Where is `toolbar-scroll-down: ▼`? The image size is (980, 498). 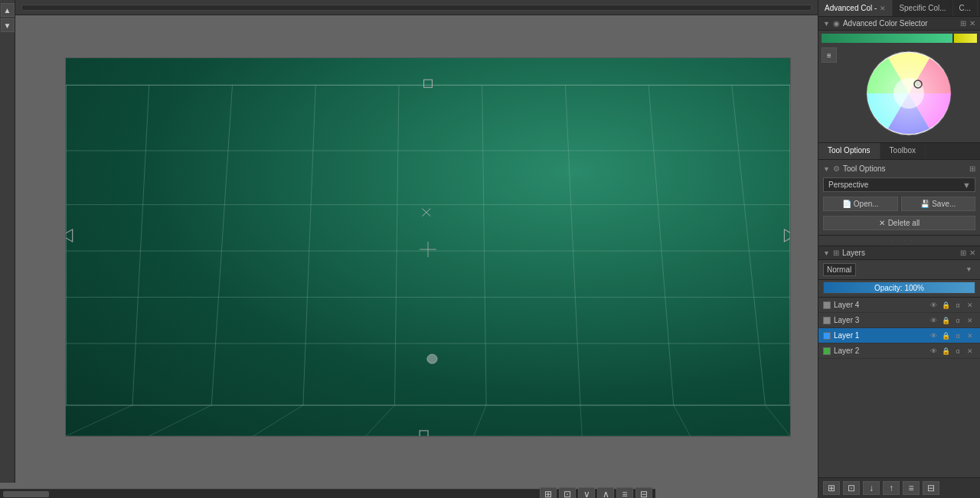
toolbar-scroll-down: ▼ is located at coordinates (8, 25).